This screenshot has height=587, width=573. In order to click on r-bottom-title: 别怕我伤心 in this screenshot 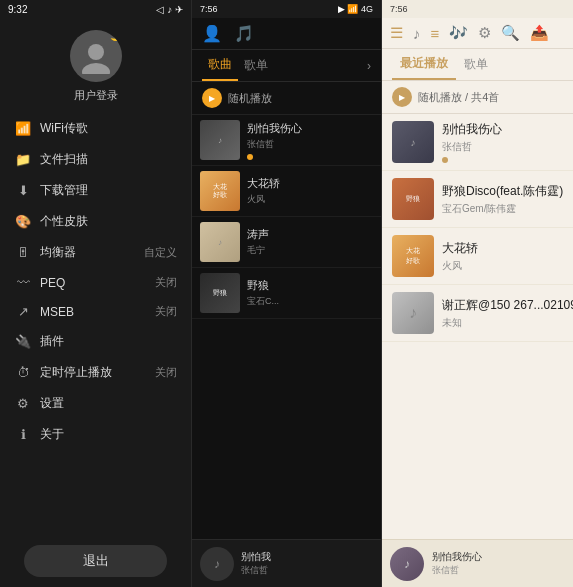, I will do `click(502, 557)`.